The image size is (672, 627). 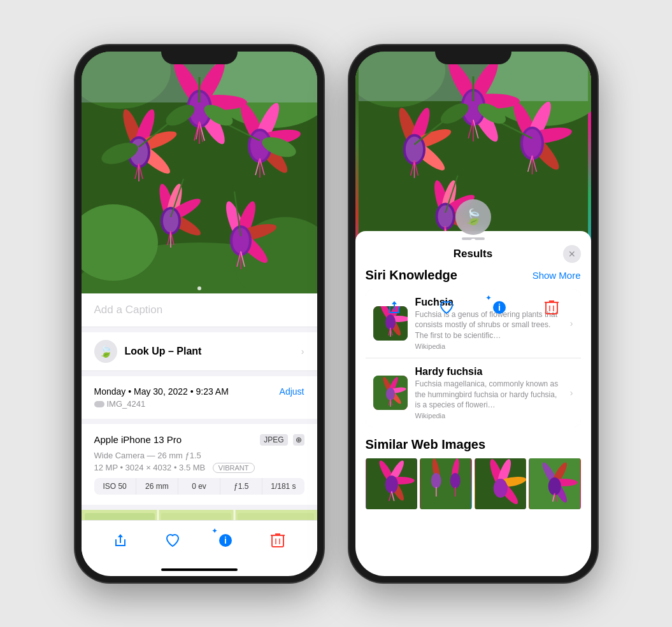 What do you see at coordinates (473, 217) in the screenshot?
I see `visual-lookup-float-button: 🍃` at bounding box center [473, 217].